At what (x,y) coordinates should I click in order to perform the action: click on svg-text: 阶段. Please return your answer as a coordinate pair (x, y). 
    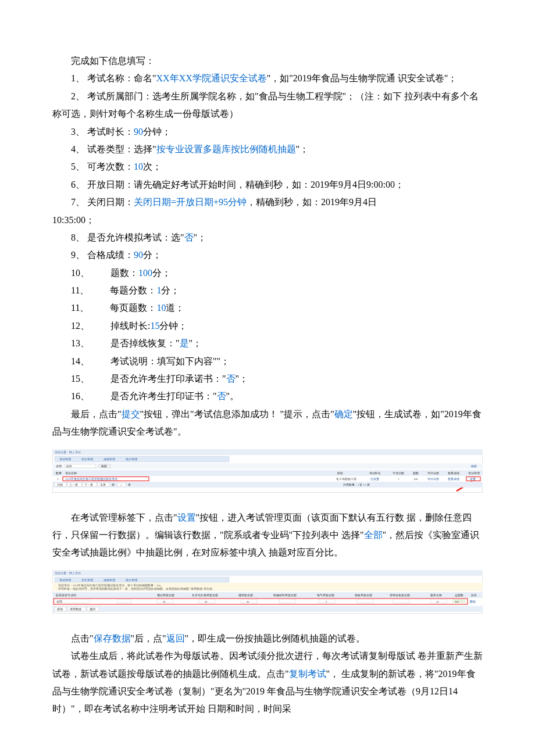
    Looking at the image, I should click on (340, 473).